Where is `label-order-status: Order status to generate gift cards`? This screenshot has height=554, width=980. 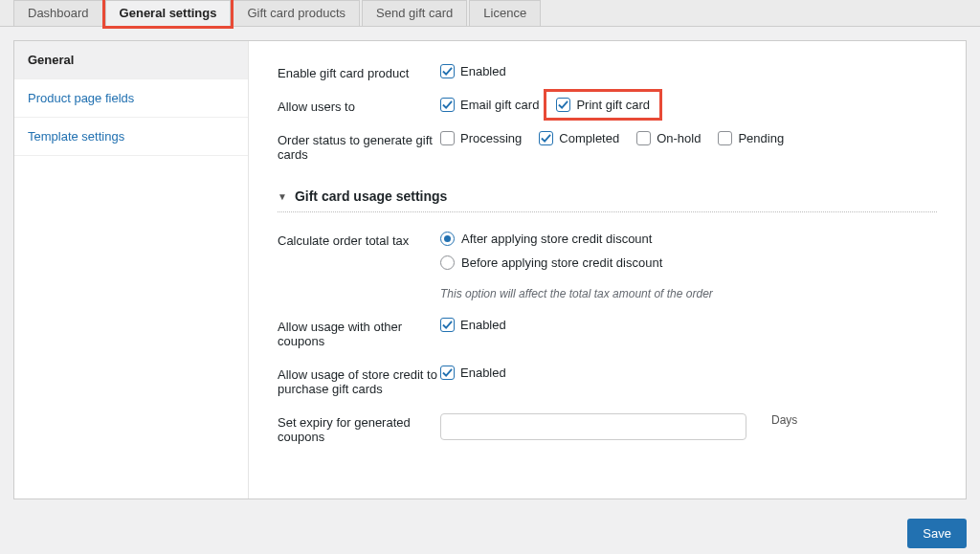
label-order-status: Order status to generate gift cards is located at coordinates (359, 146).